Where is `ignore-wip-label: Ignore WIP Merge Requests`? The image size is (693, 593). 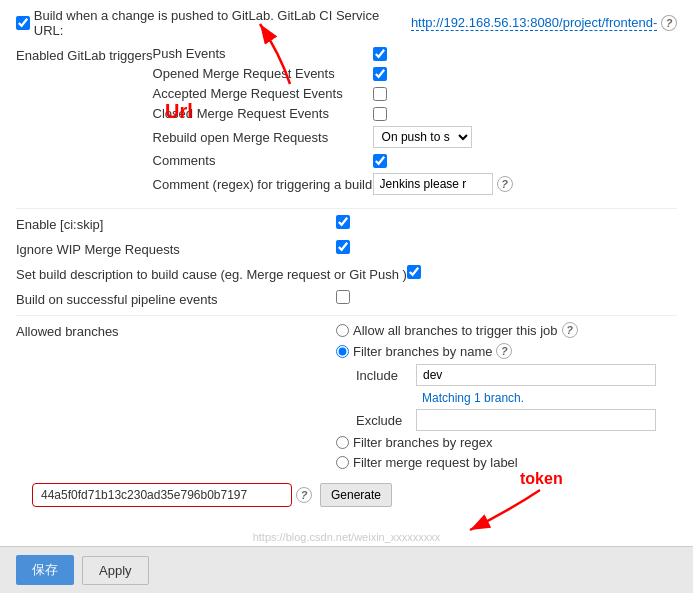 ignore-wip-label: Ignore WIP Merge Requests is located at coordinates (176, 248).